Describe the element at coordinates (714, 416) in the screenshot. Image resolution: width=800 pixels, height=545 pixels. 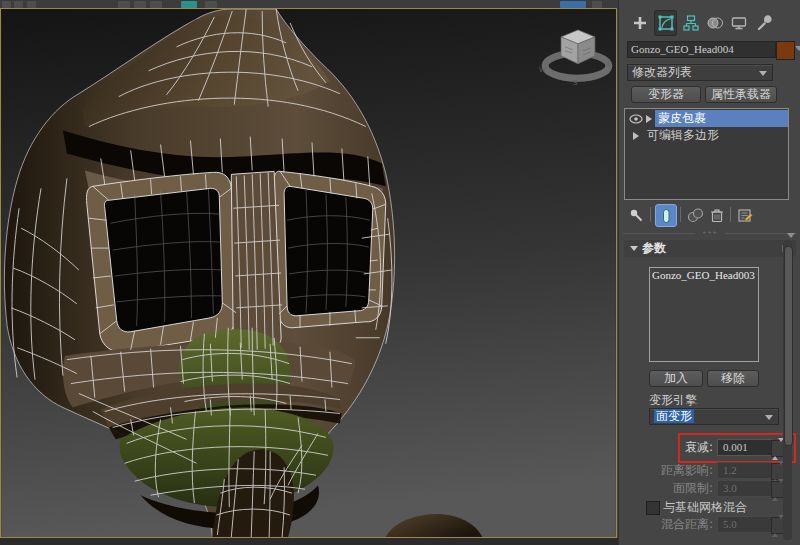
I see `deformation-engine-dropdown: 面变形` at that location.